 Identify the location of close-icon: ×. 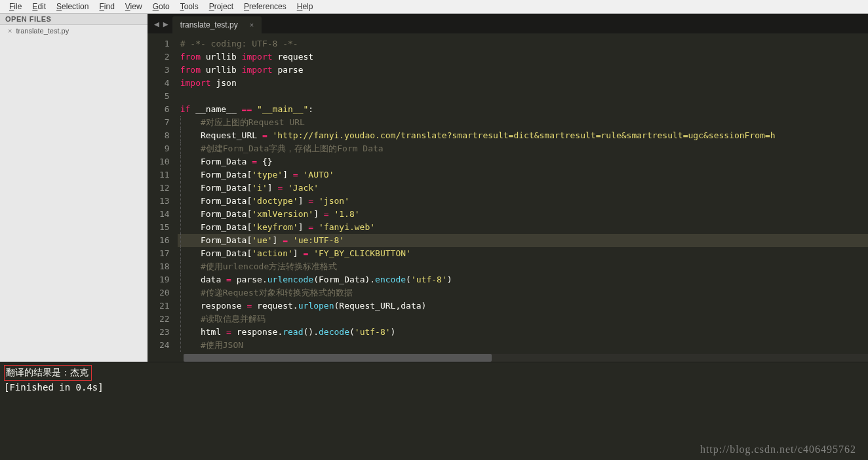
(252, 25).